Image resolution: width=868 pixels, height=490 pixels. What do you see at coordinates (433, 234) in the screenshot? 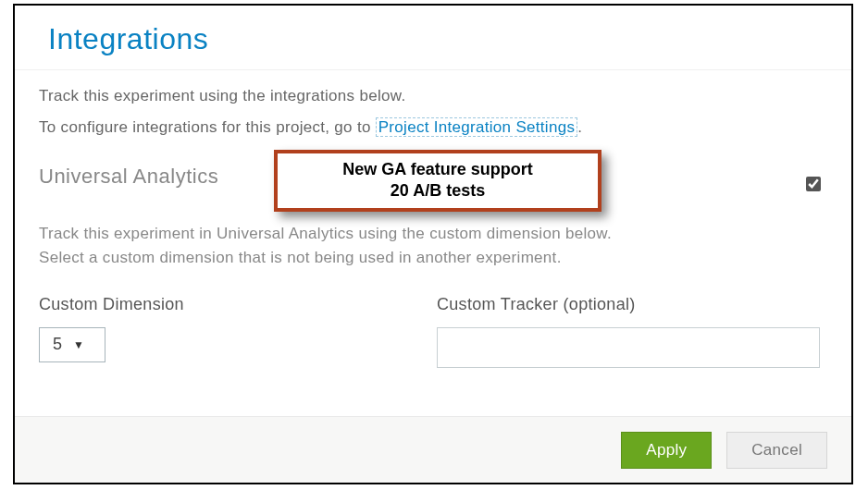
I see `section-desc-line-1: Track this experiment in Universal Analy…` at bounding box center [433, 234].